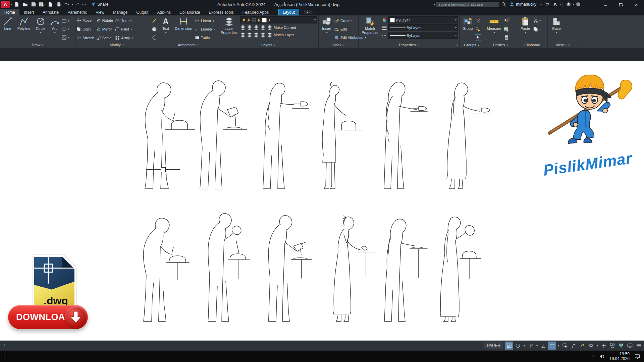  I want to click on polar-tracking-toggle, so click(543, 346).